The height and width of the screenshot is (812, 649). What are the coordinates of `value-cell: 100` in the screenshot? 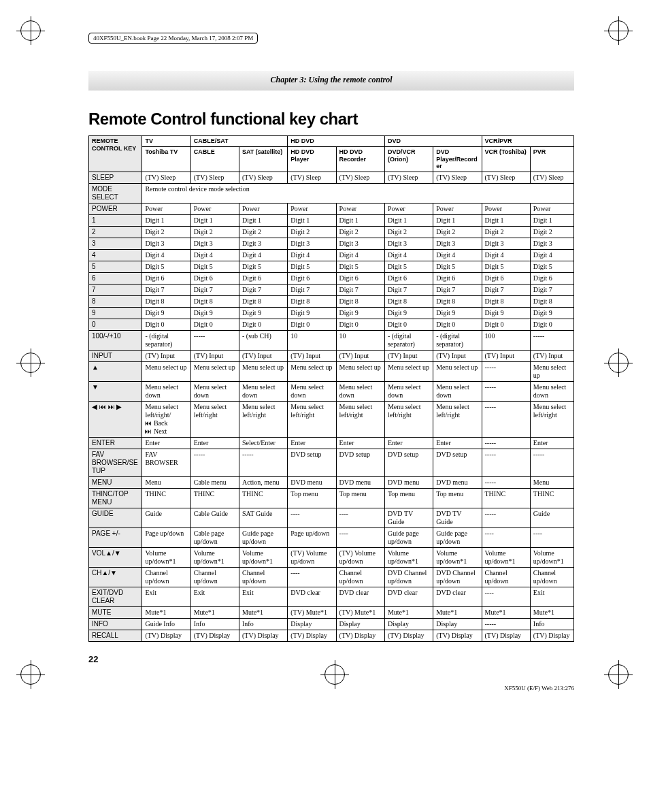 It's located at (506, 340).